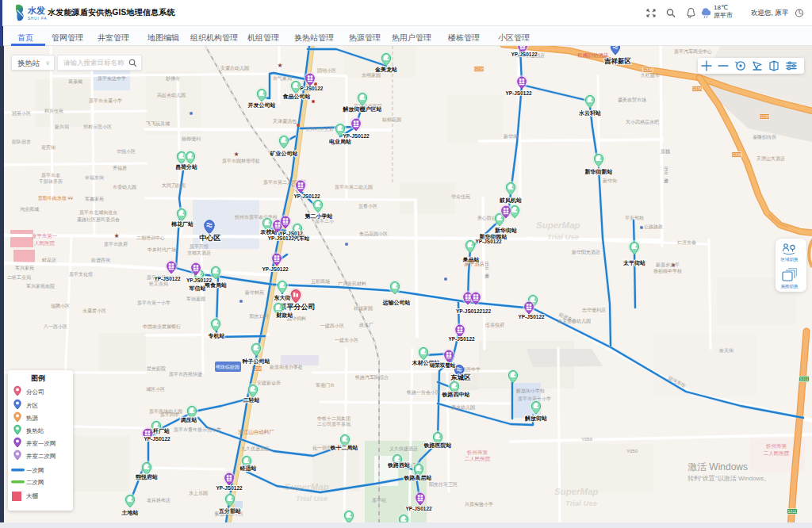  Describe the element at coordinates (392, 120) in the screenshot. I see `svg-text: 棕榈花园` at that location.